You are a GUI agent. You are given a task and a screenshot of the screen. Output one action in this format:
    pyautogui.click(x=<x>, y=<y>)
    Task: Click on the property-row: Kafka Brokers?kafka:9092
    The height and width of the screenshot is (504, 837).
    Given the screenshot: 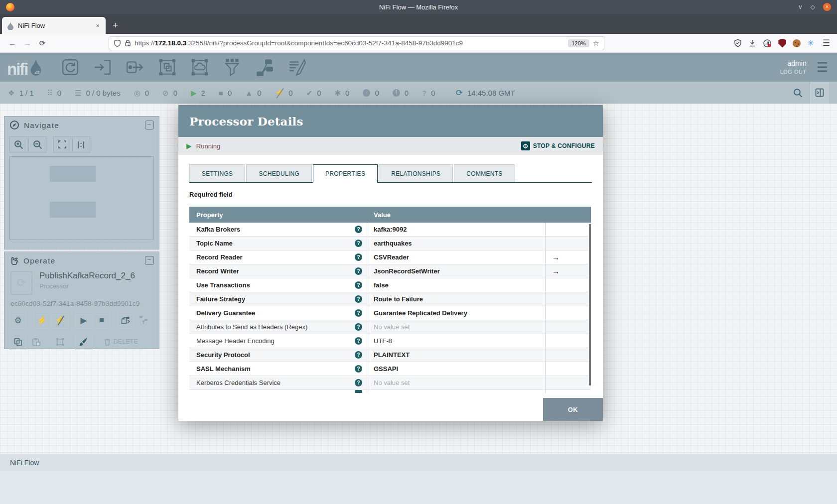 What is the action you would take?
    pyautogui.click(x=390, y=230)
    